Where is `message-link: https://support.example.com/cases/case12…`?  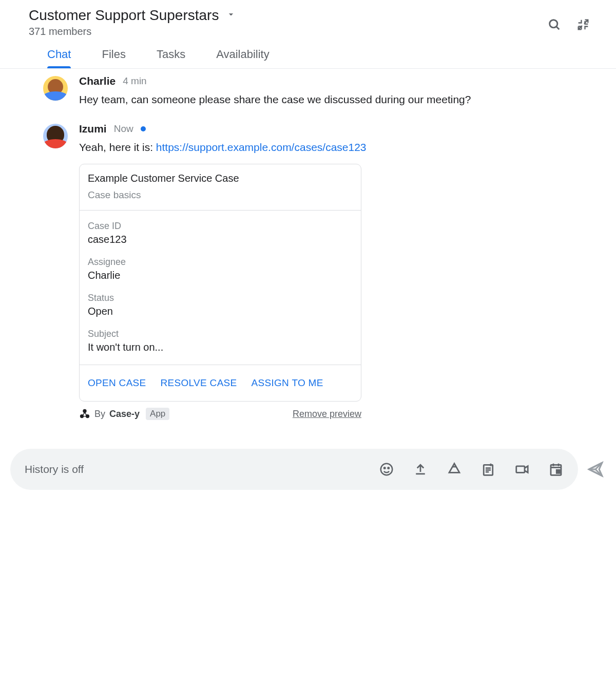 message-link: https://support.example.com/cases/case12… is located at coordinates (261, 147).